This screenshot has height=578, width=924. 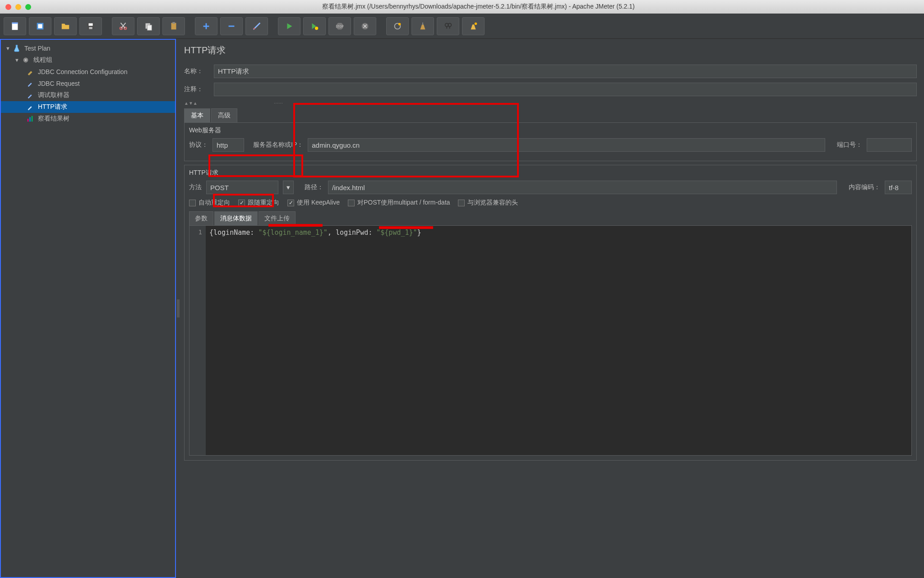 I want to click on checkbox-label: 使用 KeepAlive, so click(x=319, y=203).